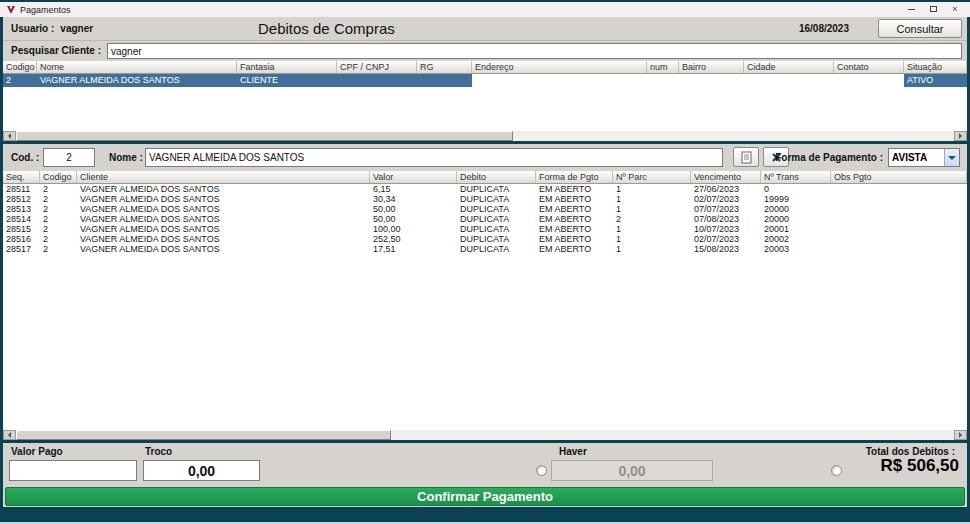 This screenshot has height=524, width=970. What do you see at coordinates (485, 434) in the screenshot?
I see `debits-hscrollbar` at bounding box center [485, 434].